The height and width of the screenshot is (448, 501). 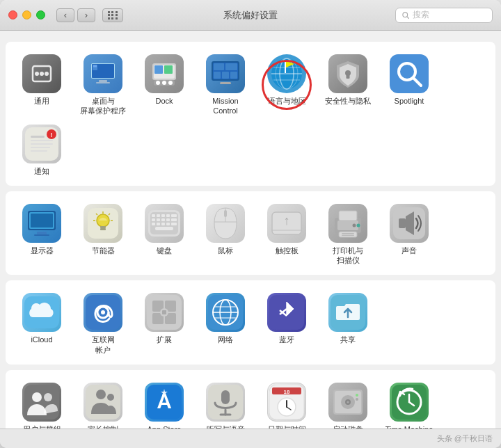 I want to click on bluetooth-label: 蓝牙, so click(x=287, y=339).